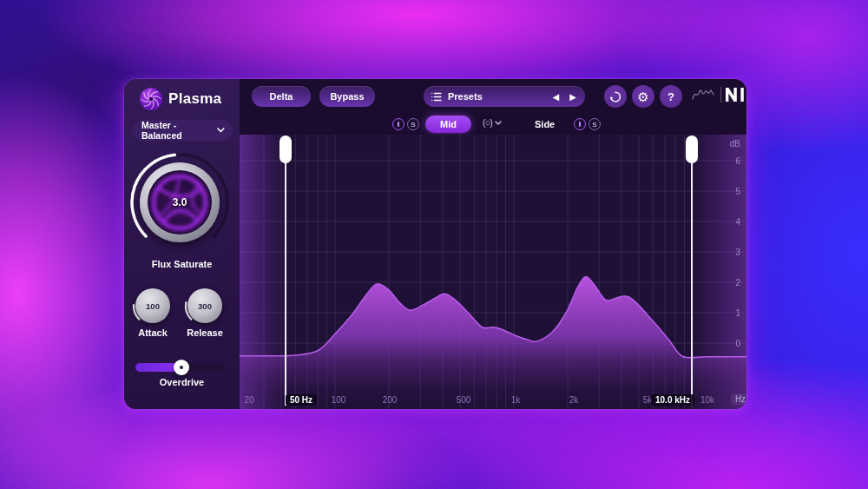 This screenshot has width=868, height=489. I want to click on mode-dropdown: Master - Balanced, so click(182, 130).